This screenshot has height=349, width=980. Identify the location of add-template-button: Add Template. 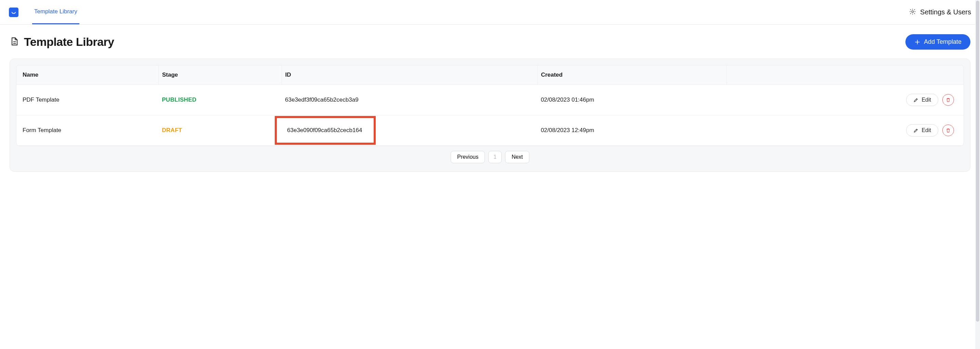
(938, 42).